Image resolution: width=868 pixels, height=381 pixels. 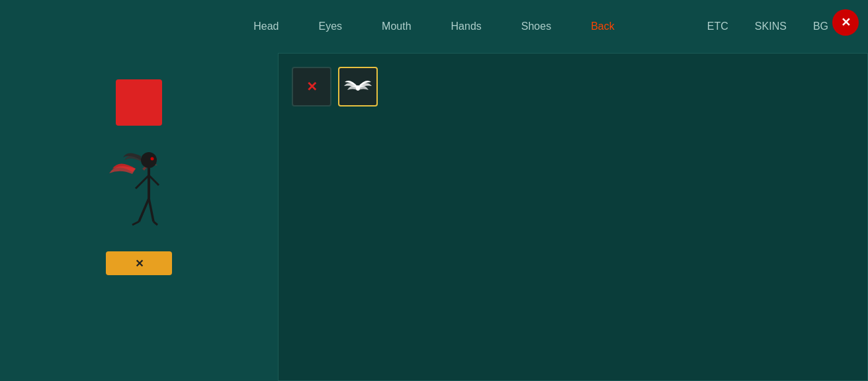 What do you see at coordinates (312, 87) in the screenshot?
I see `item-none: ✕` at bounding box center [312, 87].